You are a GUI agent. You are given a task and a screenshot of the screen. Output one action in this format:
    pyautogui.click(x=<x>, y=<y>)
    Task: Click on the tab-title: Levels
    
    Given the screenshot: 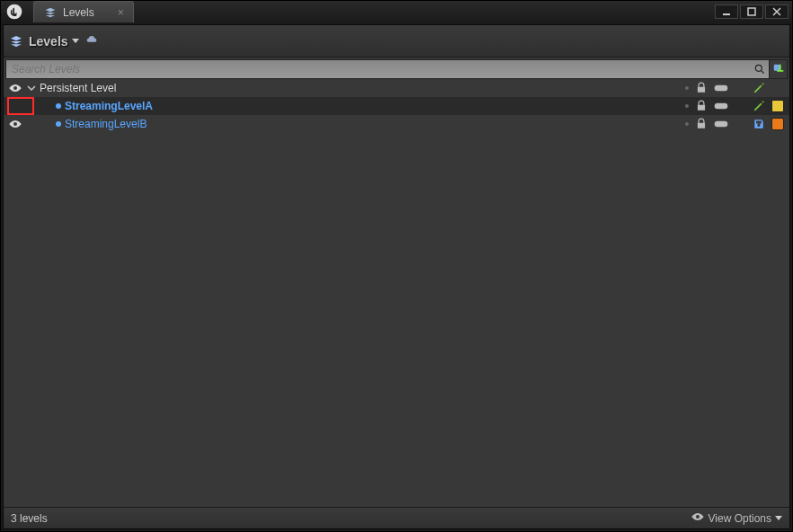 What is the action you would take?
    pyautogui.click(x=79, y=13)
    